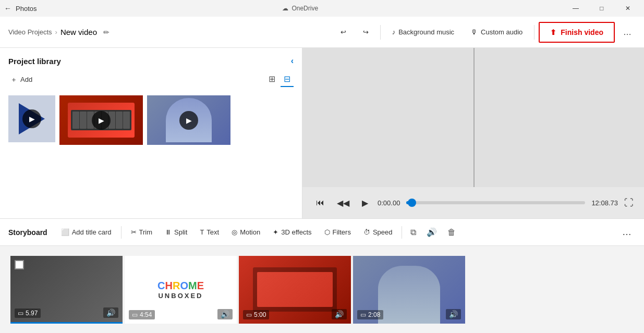  I want to click on speed-label: Speed, so click(383, 232).